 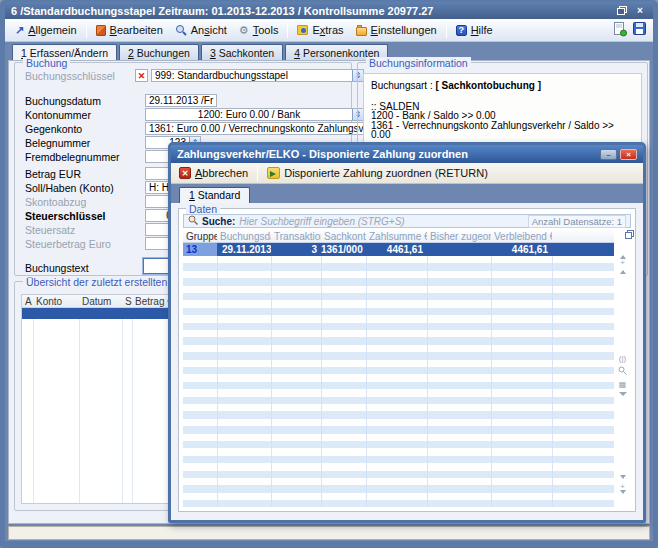 What do you see at coordinates (58, 115) in the screenshot?
I see `kontonummer-label: Kontonummer` at bounding box center [58, 115].